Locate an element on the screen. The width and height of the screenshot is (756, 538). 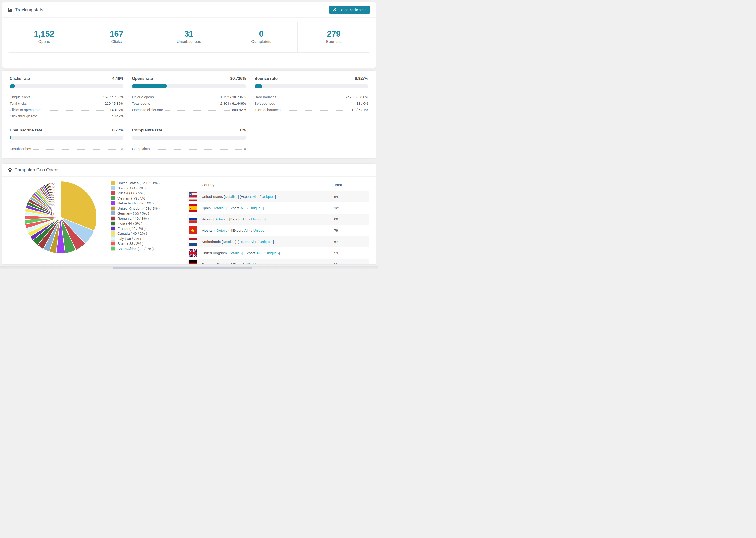
country-cell: Russia [Details ›] [Export: All › / Uniq… is located at coordinates (266, 219).